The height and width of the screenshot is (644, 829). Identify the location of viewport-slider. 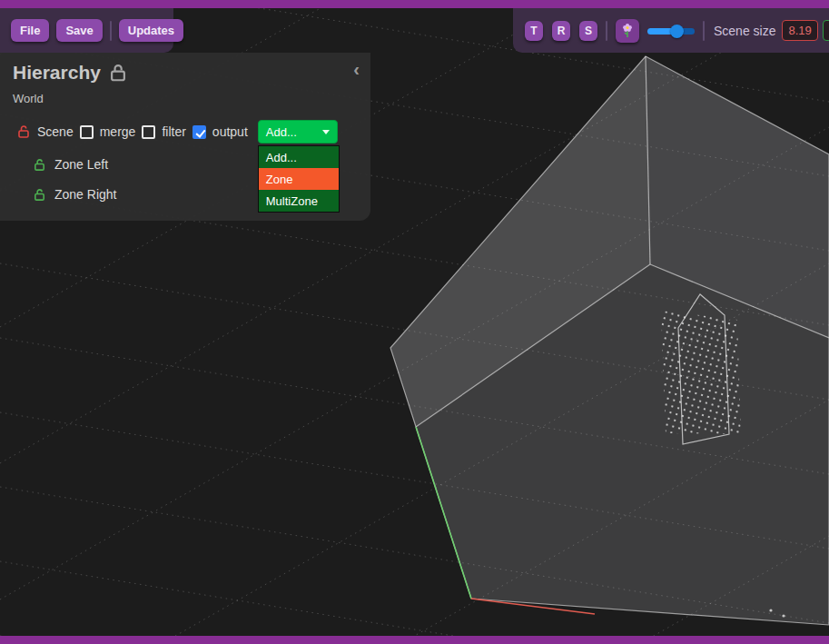
(671, 31).